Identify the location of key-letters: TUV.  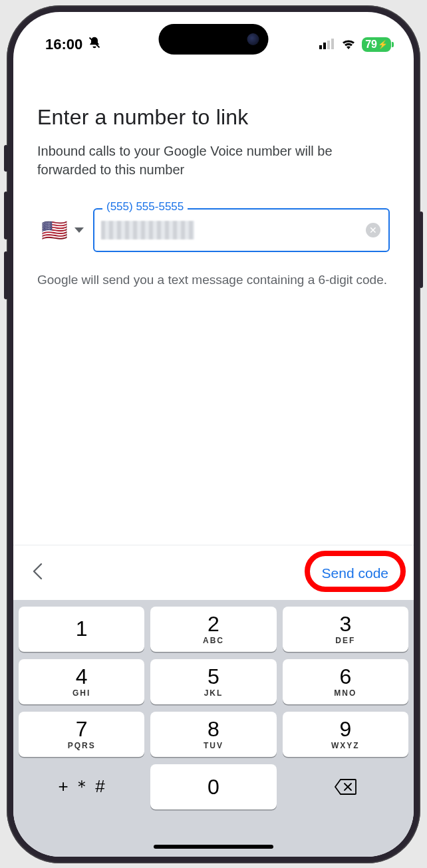
(214, 746).